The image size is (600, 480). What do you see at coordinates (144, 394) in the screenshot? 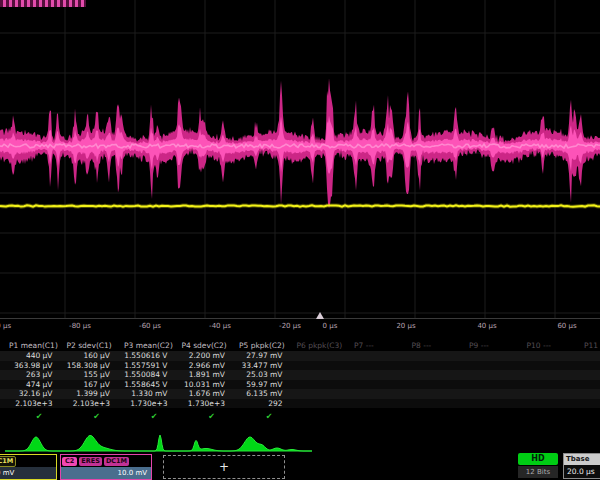
I see `measurement-value: 1.330 mV` at bounding box center [144, 394].